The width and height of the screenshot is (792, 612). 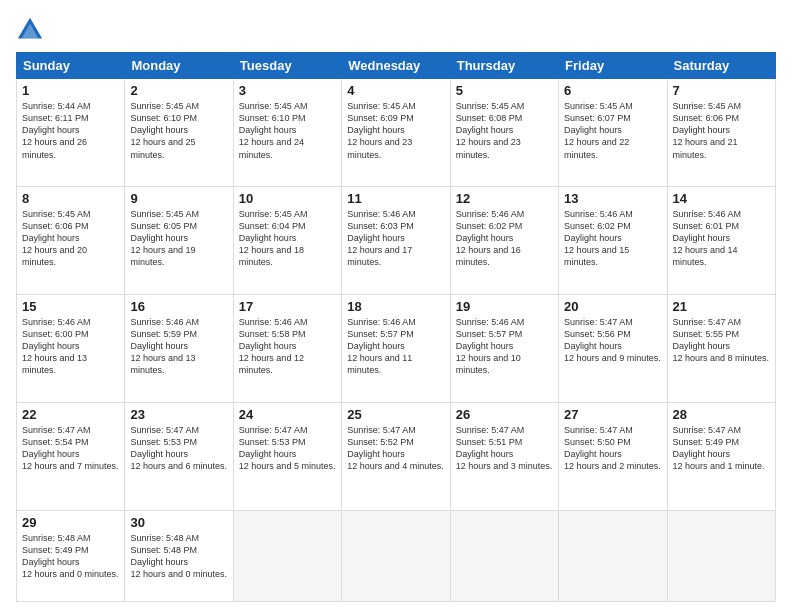 What do you see at coordinates (164, 346) in the screenshot?
I see `day-info: Sunrise: 5:46 AMSunset: 5:59 PMDaylight …` at bounding box center [164, 346].